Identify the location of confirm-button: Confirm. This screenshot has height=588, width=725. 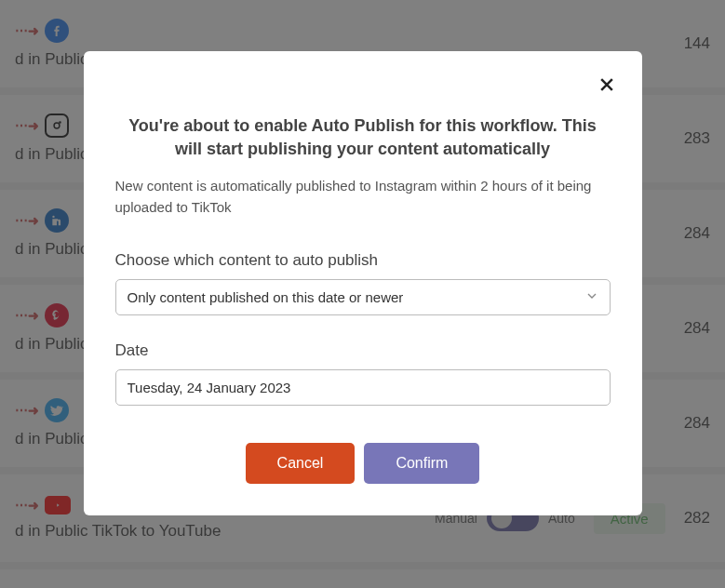
(422, 463).